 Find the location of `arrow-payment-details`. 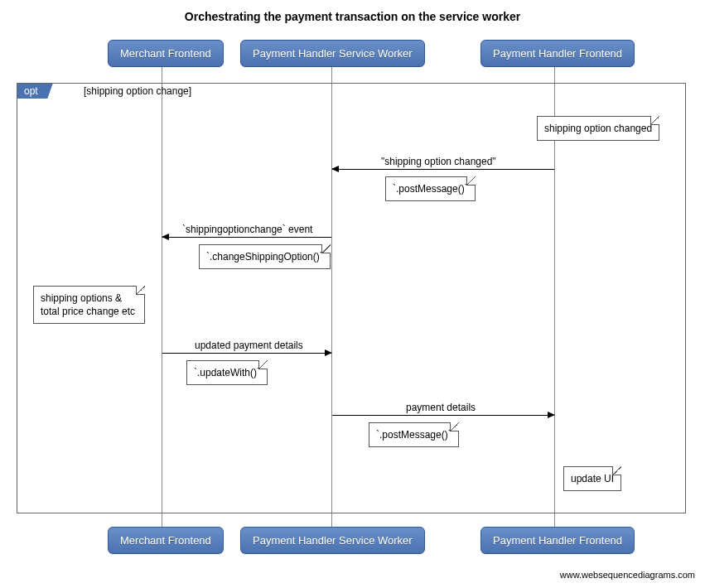

arrow-payment-details is located at coordinates (443, 416).